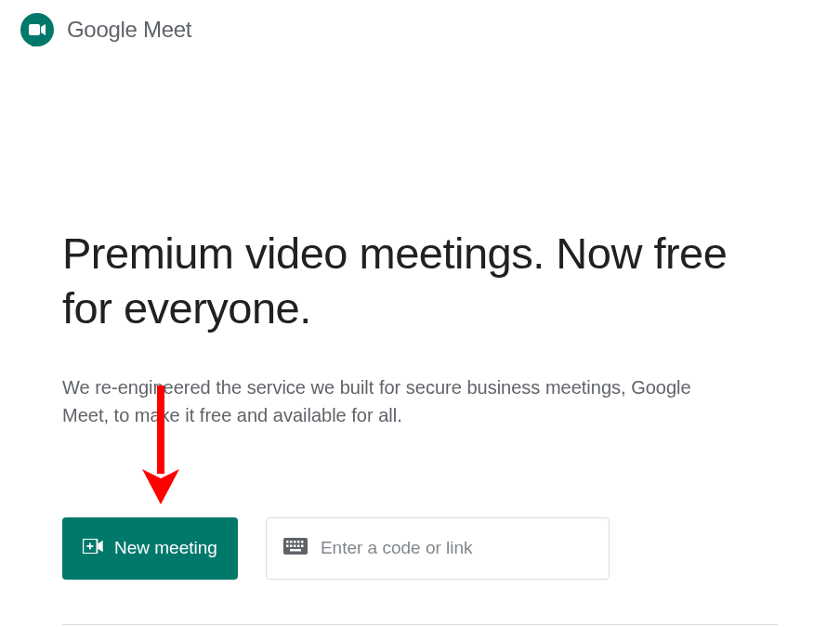 The width and height of the screenshot is (840, 627). I want to click on video-plus-icon, so click(93, 548).